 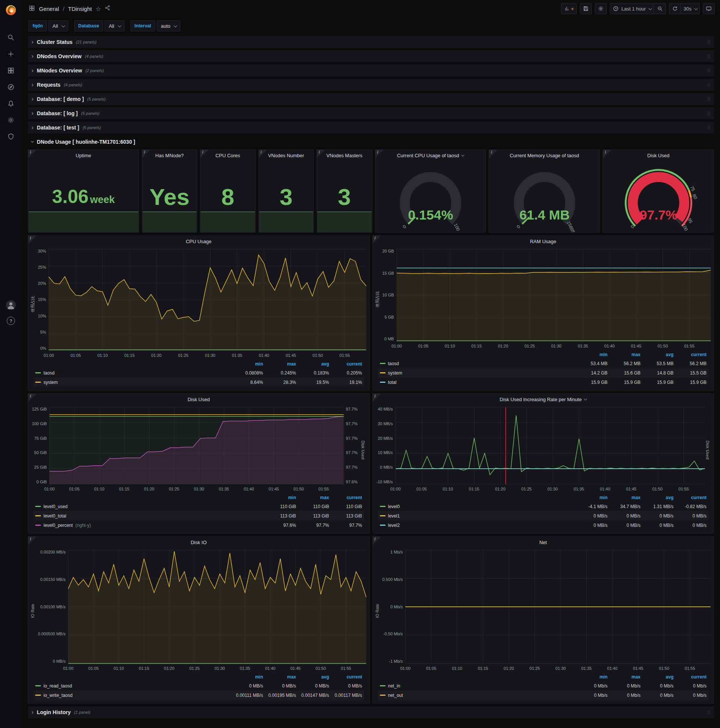 What do you see at coordinates (11, 120) in the screenshot?
I see `configuration-gear-icon` at bounding box center [11, 120].